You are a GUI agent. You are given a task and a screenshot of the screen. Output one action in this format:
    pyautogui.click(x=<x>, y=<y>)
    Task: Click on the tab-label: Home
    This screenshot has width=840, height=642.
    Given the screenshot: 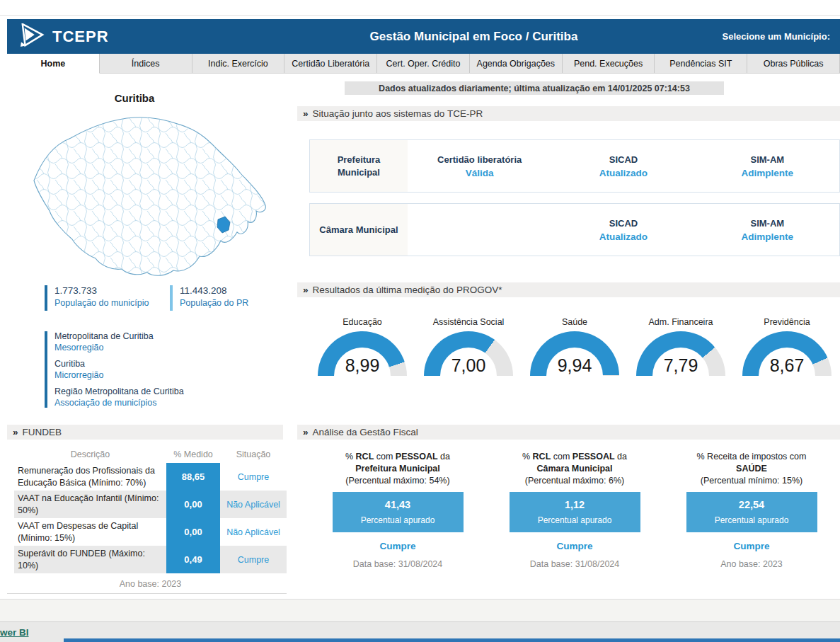 What is the action you would take?
    pyautogui.click(x=54, y=64)
    